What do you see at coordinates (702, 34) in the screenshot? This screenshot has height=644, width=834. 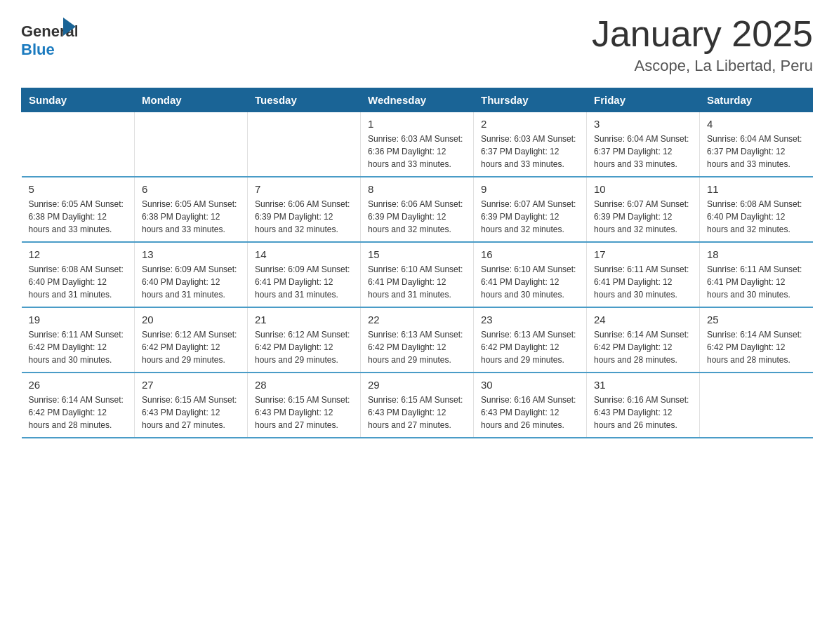 I see `page-title: January 2025` at bounding box center [702, 34].